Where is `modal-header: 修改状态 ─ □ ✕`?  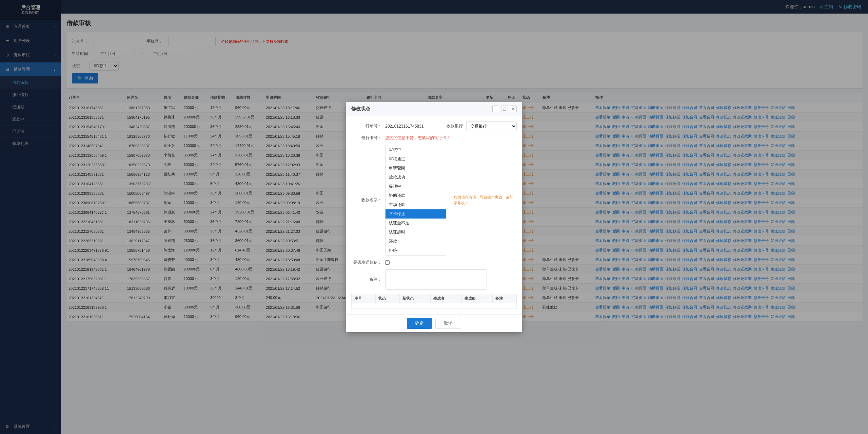 modal-header: 修改状态 ─ □ ✕ is located at coordinates (434, 109).